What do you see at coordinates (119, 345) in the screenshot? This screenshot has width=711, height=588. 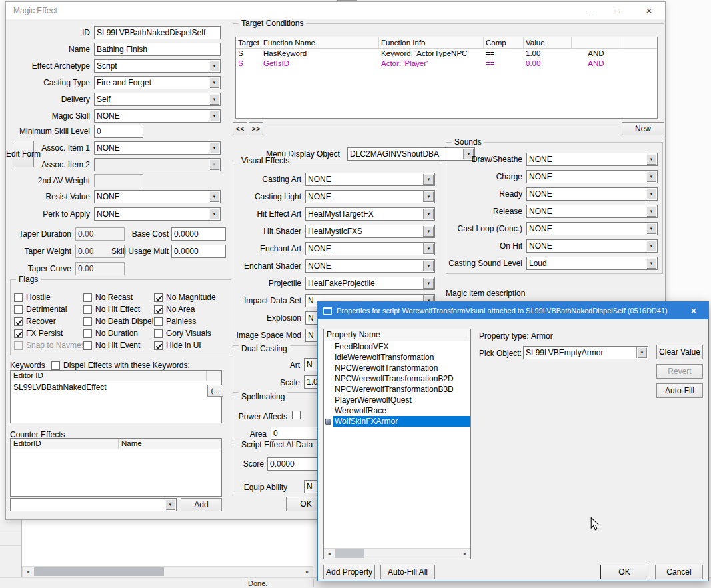 I see `flag-checkbox-no-hit-event: No Hit Event` at bounding box center [119, 345].